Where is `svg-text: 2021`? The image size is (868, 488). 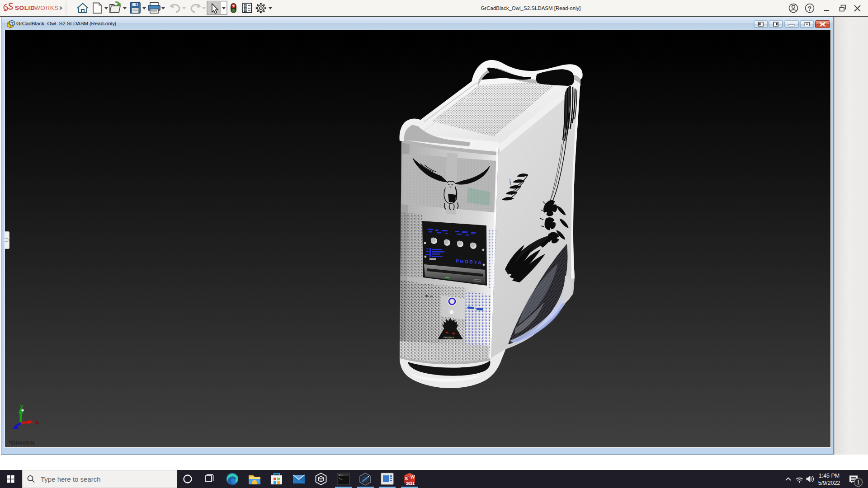
svg-text: 2021 is located at coordinates (410, 483).